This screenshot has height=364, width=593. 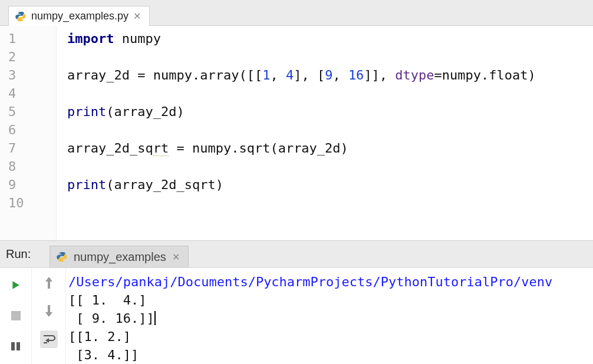 I want to click on code-text: array_2d_sq, so click(x=110, y=148).